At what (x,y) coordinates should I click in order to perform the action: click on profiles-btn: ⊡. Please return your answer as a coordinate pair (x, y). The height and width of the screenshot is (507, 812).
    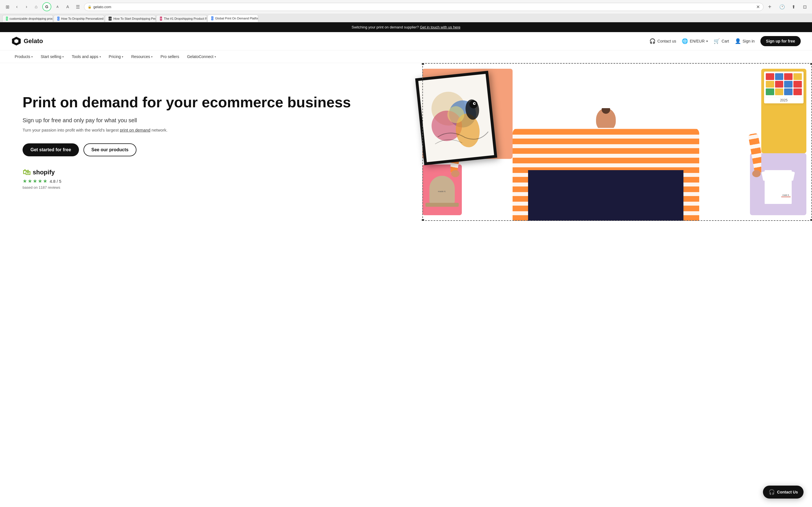
    Looking at the image, I should click on (805, 7).